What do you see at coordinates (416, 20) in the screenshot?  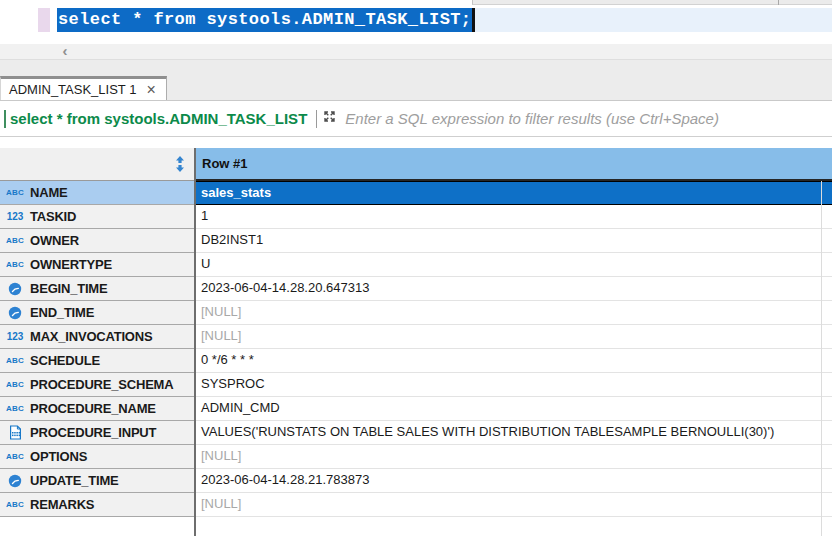 I see `sql-editor-line: select * from systools.ADMIN_TASK_LIST;` at bounding box center [416, 20].